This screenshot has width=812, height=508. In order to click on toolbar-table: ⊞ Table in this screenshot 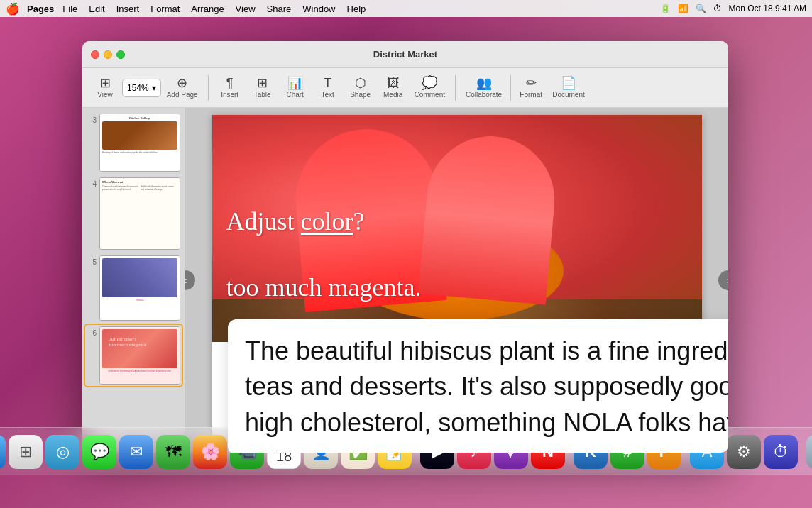, I will do `click(263, 88)`.